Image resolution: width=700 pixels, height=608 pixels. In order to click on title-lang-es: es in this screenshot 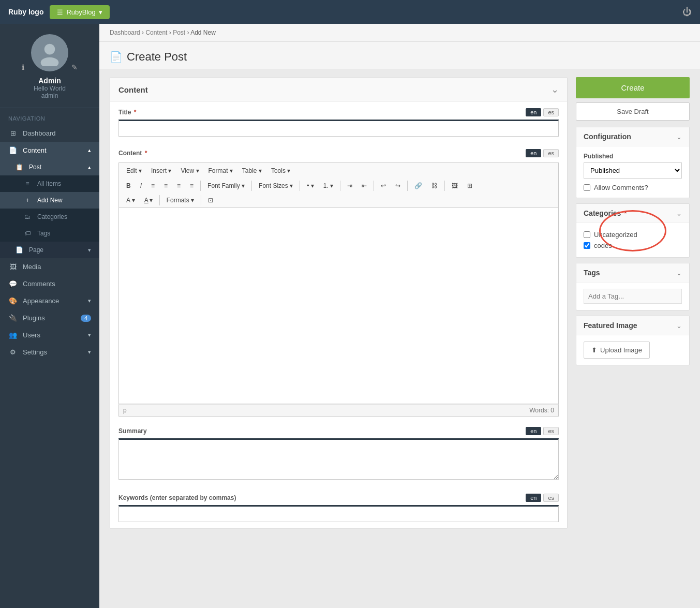, I will do `click(551, 112)`.